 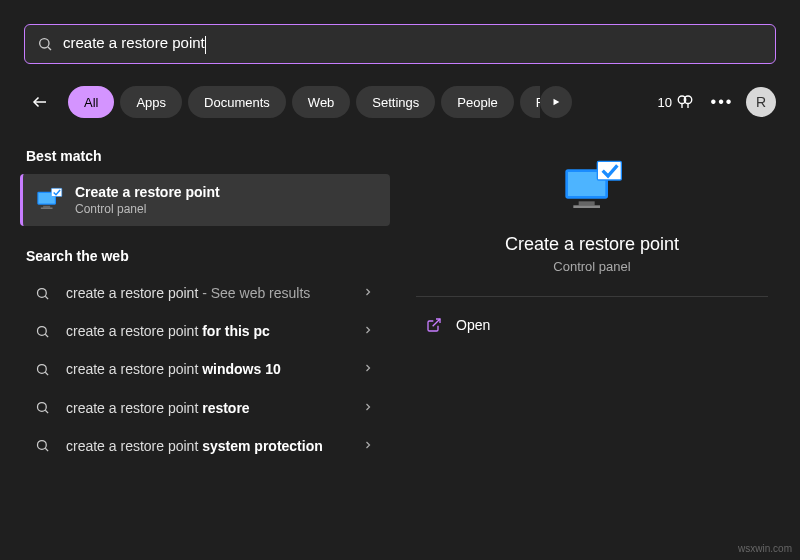 What do you see at coordinates (413, 44) in the screenshot?
I see `search-input: create a restore point` at bounding box center [413, 44].